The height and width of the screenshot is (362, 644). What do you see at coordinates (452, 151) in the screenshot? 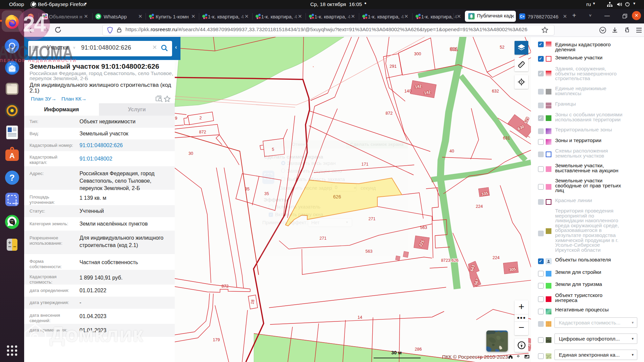
I see `svg-text: 40` at bounding box center [452, 151].